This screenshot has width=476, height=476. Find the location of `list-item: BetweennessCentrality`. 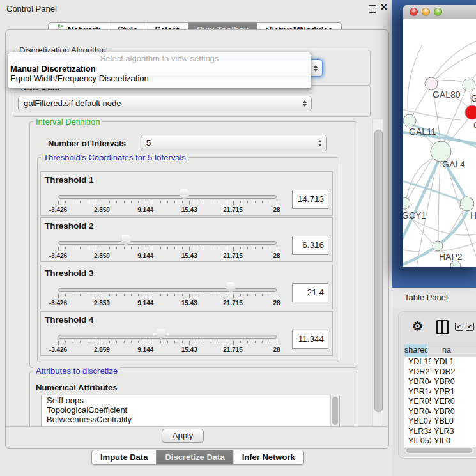

list-item: BetweennessCentrality is located at coordinates (190, 419).